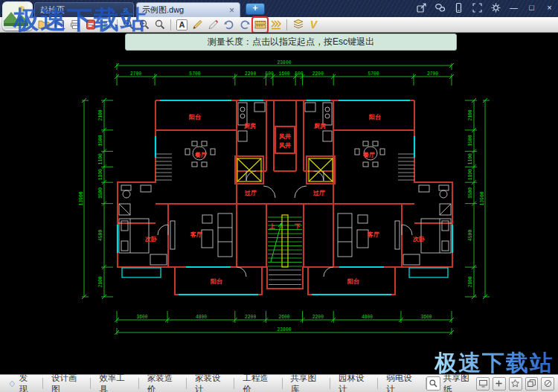 This screenshot has height=392, width=558. Describe the element at coordinates (548, 384) in the screenshot. I see `clear-screen-icon` at that location.